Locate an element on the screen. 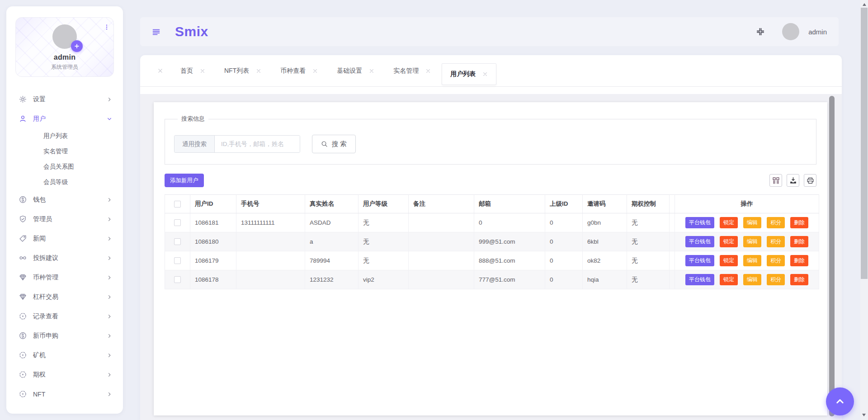 The image size is (868, 420). print-icon is located at coordinates (810, 181).